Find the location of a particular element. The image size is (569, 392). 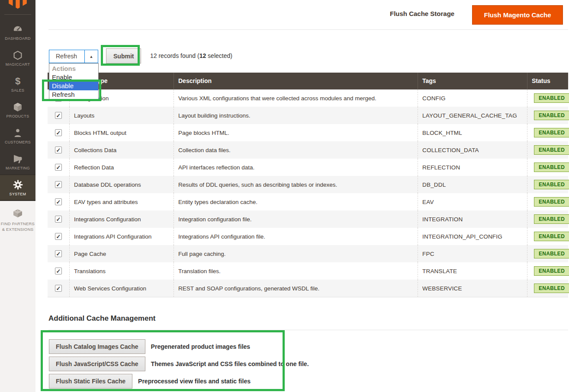

sales-icon: $ is located at coordinates (18, 81).